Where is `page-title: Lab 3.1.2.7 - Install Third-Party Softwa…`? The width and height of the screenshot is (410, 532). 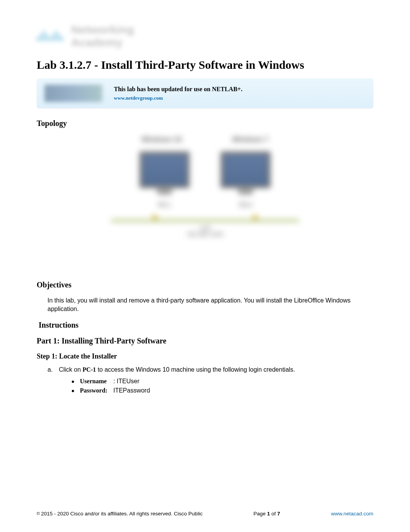 page-title: Lab 3.1.2.7 - Install Third-Party Softwa… is located at coordinates (205, 65).